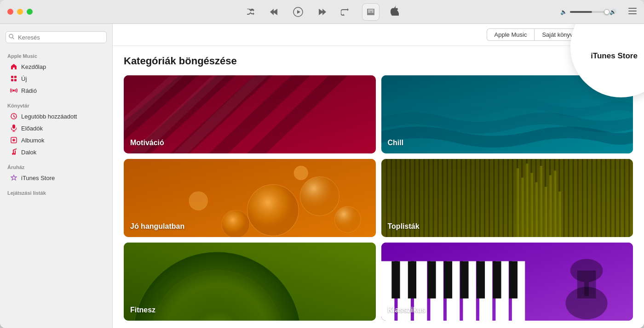 This screenshot has width=644, height=328. What do you see at coordinates (14, 140) in the screenshot?
I see `album-icon` at bounding box center [14, 140].